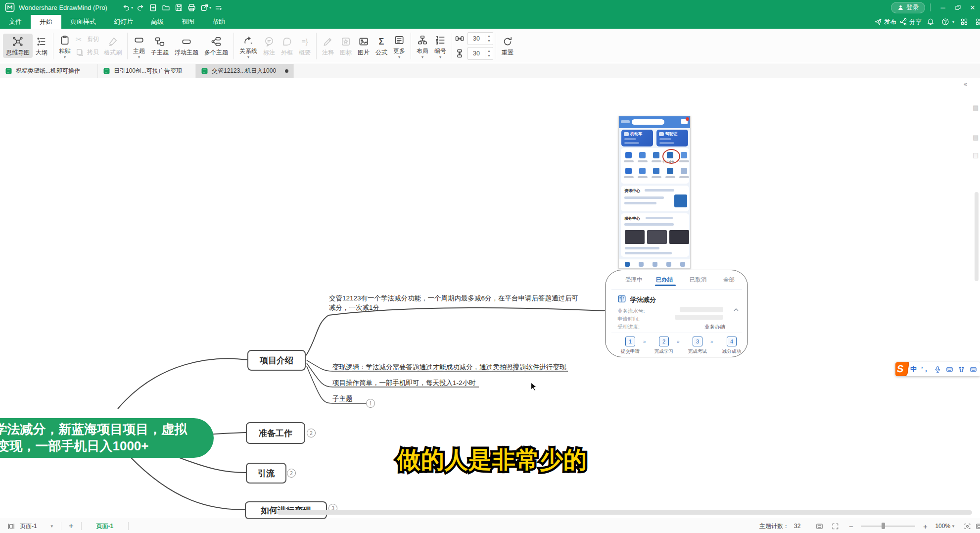 The height and width of the screenshot is (533, 980). What do you see at coordinates (736, 310) in the screenshot?
I see `collapse-chevron-up-icon` at bounding box center [736, 310].